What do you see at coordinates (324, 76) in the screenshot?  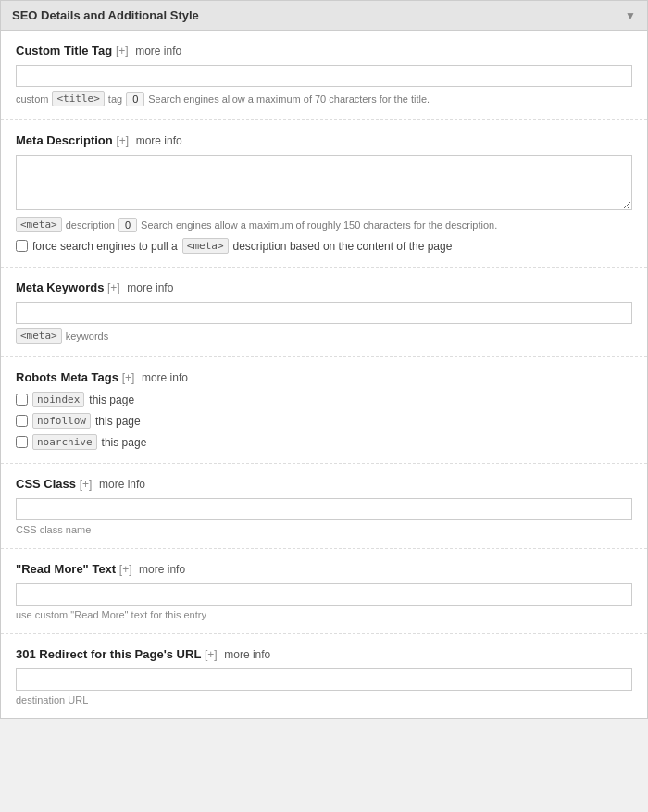 I see `custom-title-input` at bounding box center [324, 76].